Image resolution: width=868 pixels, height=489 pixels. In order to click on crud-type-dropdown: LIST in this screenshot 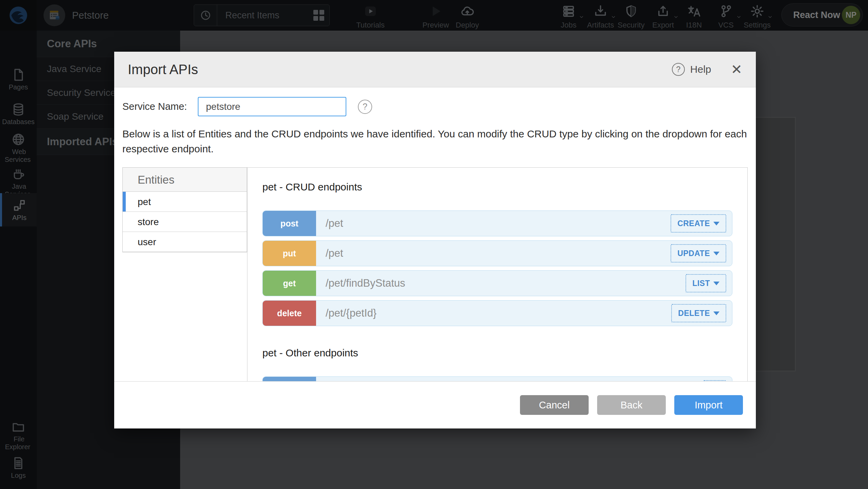, I will do `click(706, 283)`.